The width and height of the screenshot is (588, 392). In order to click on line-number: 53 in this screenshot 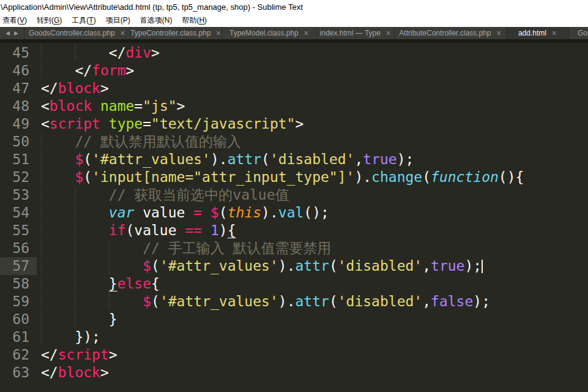, I will do `click(18, 195)`.